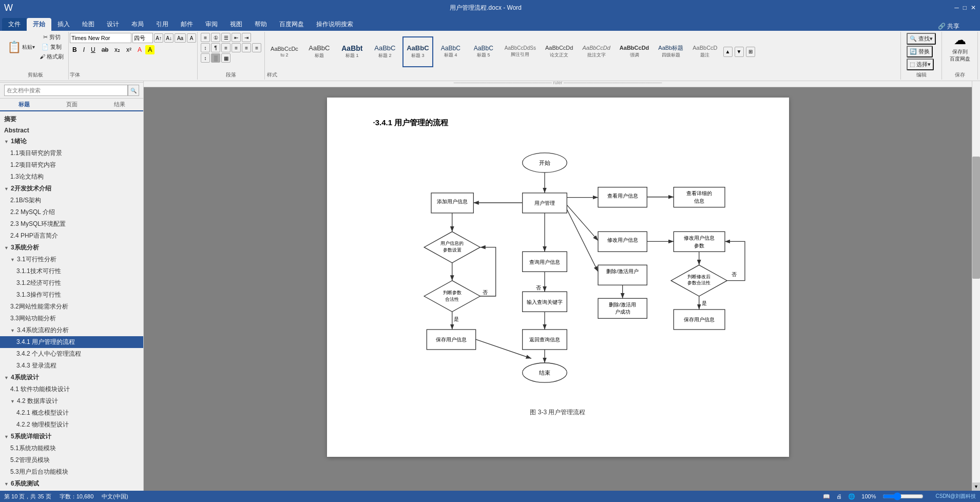 The width and height of the screenshot is (980, 502). What do you see at coordinates (72, 425) in the screenshot?
I see `nav-item-4-2-2: 4.2.2 物理模型设计` at bounding box center [72, 425].